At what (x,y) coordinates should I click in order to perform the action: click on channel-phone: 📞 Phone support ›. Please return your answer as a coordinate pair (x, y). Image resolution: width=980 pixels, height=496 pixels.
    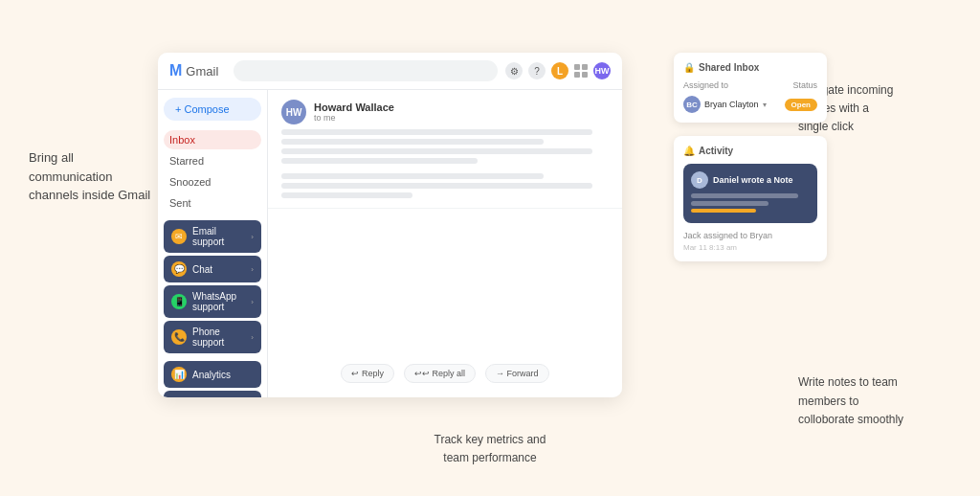
    Looking at the image, I should click on (212, 337).